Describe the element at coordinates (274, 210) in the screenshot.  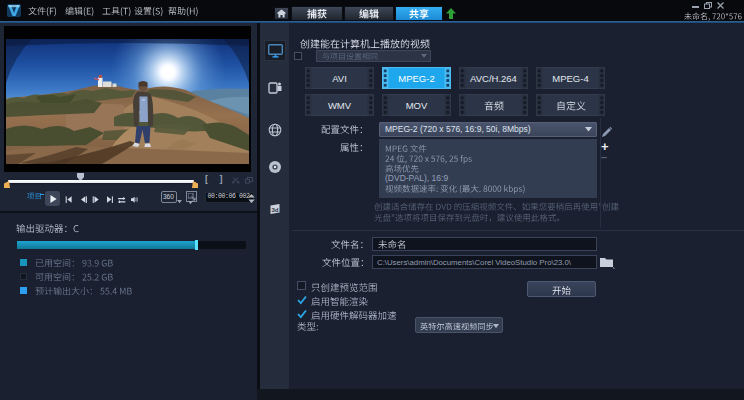
I see `svg-text: 3d` at that location.